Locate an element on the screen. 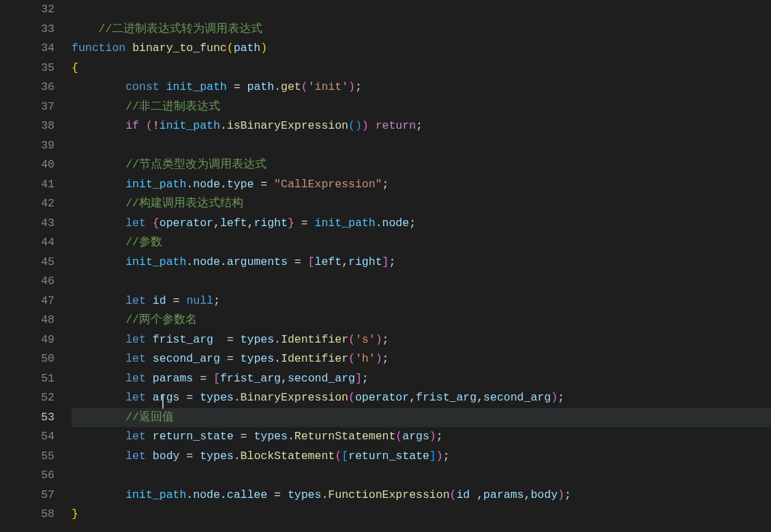  code-line: function binary_to_func(path) is located at coordinates (421, 49).